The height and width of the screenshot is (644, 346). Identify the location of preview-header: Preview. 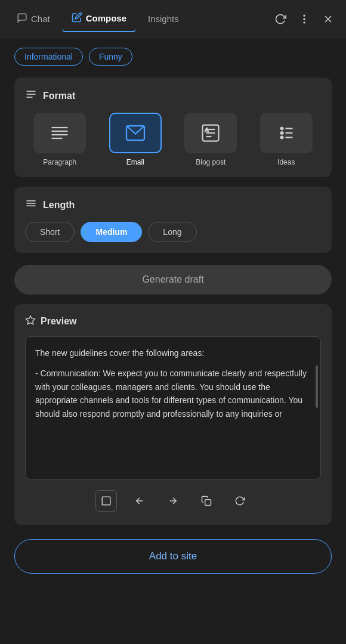
(173, 321).